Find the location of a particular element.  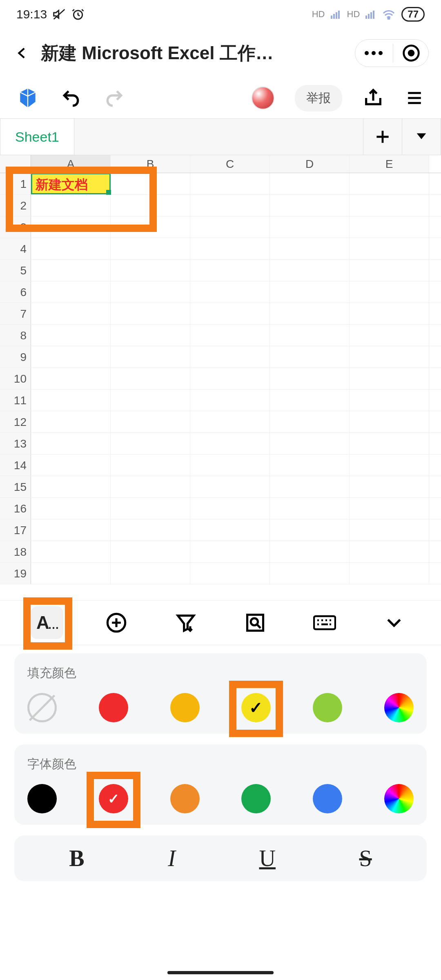

row-header: 10 is located at coordinates (16, 379).